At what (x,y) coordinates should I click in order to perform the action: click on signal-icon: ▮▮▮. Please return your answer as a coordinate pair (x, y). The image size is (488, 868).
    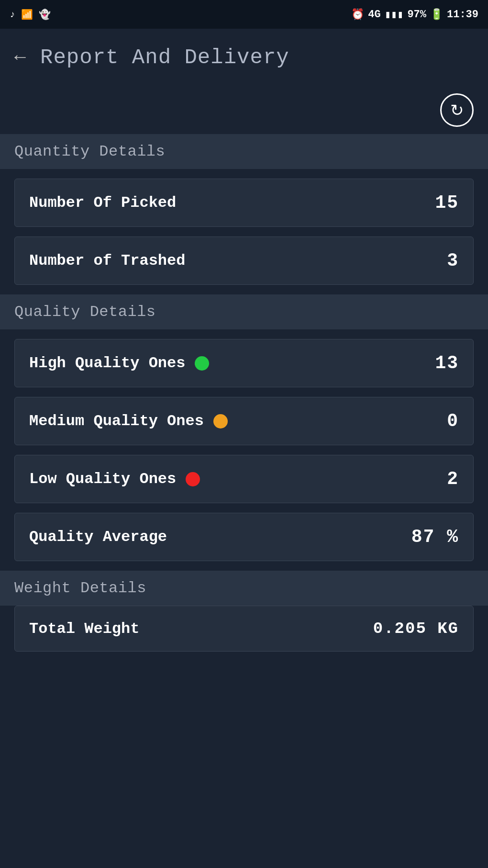
    Looking at the image, I should click on (394, 14).